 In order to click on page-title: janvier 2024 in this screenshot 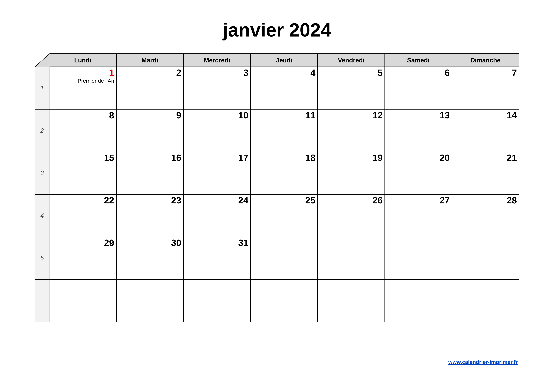, I will do `click(277, 30)`.